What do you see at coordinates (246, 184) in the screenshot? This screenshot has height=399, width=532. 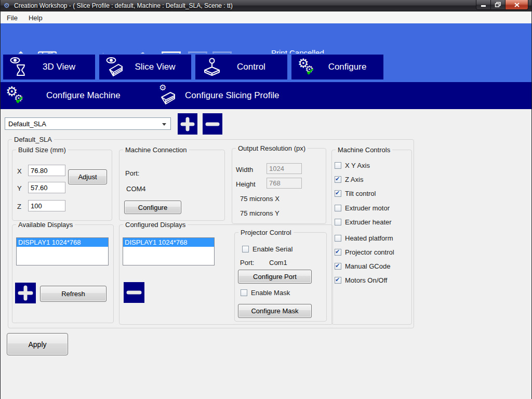 I see `height-label: Height` at bounding box center [246, 184].